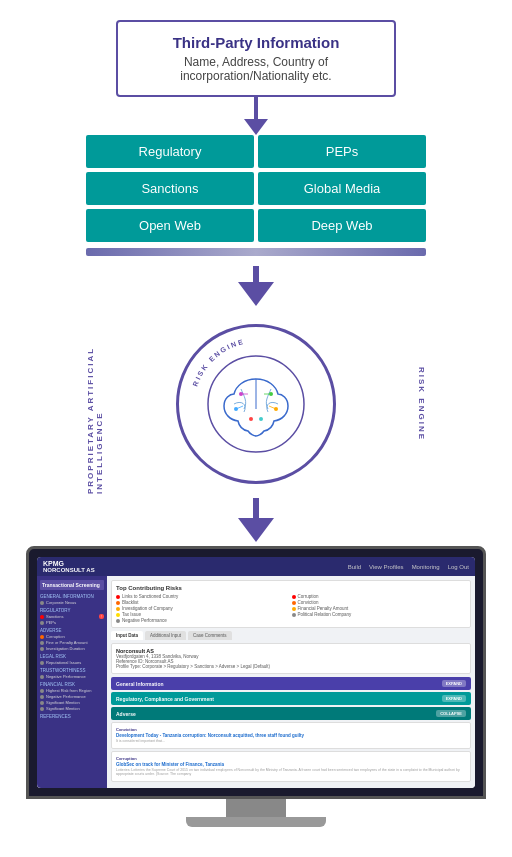 The image size is (512, 857). What do you see at coordinates (118, 621) in the screenshot?
I see `risk-dot-neg` at bounding box center [118, 621].